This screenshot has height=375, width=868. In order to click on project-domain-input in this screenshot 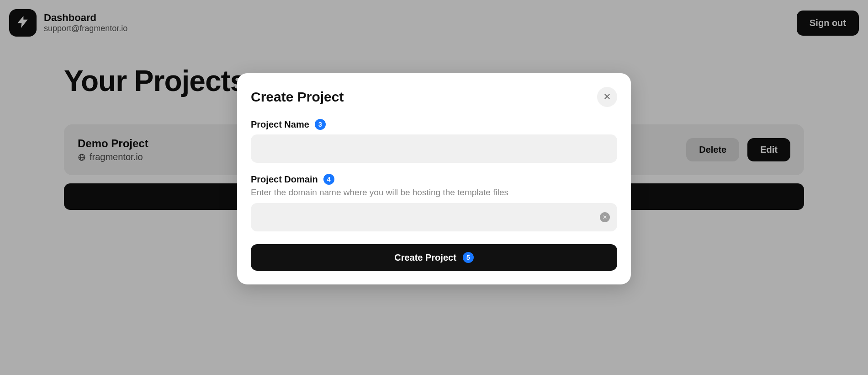, I will do `click(434, 217)`.